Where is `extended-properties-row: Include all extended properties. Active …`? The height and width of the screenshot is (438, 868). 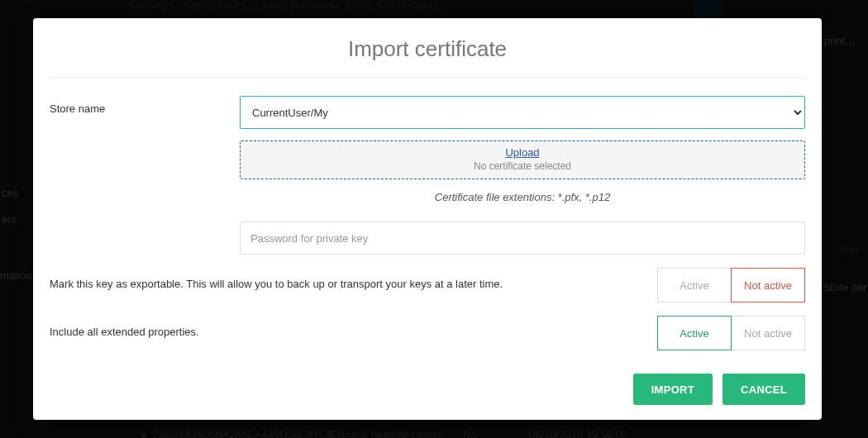
extended-properties-row: Include all extended properties. Active … is located at coordinates (427, 332).